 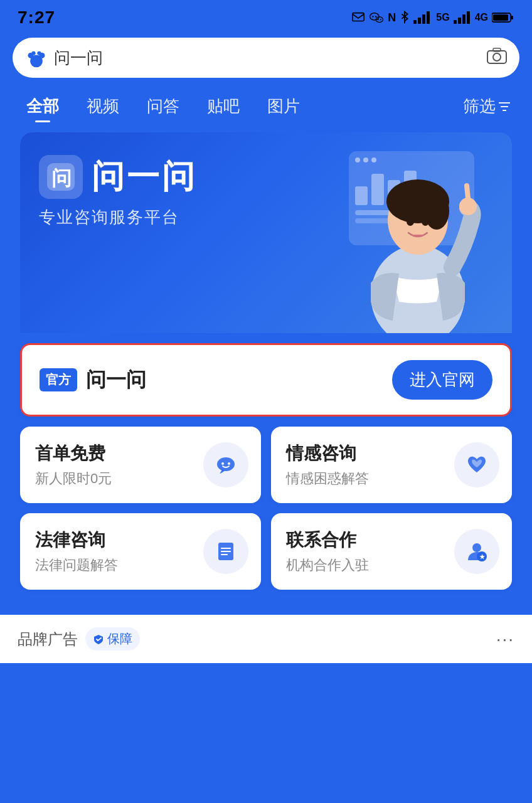 I want to click on service-title-free: 首单免费, so click(x=73, y=454).